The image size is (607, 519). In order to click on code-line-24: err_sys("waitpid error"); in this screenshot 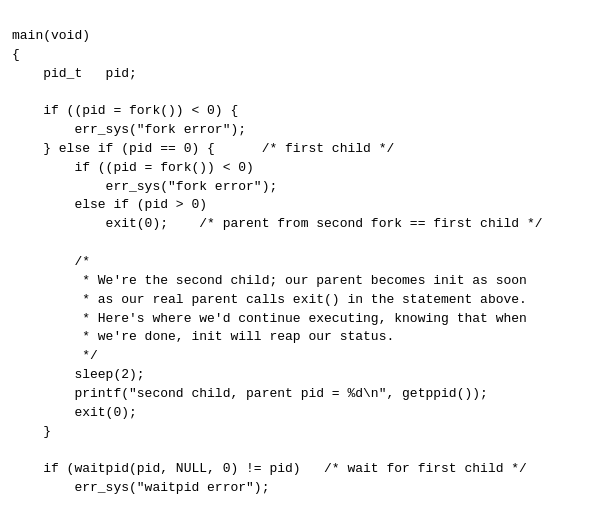, I will do `click(304, 488)`.